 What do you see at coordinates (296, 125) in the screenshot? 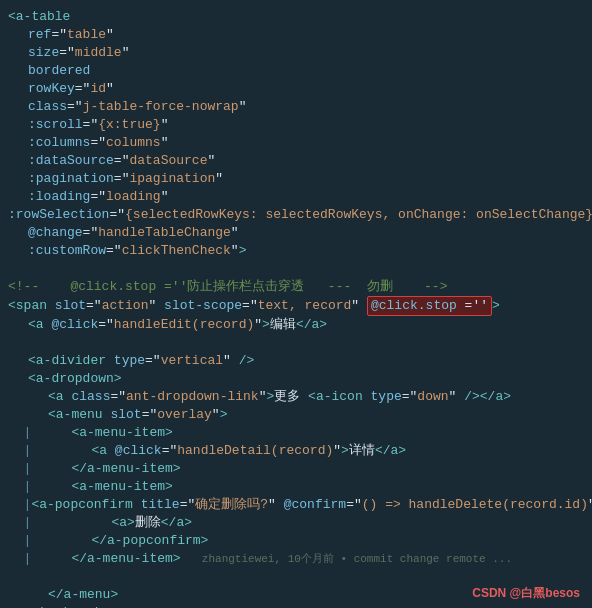
I see `code-line-7: :scroll="{x:true}"` at bounding box center [296, 125].